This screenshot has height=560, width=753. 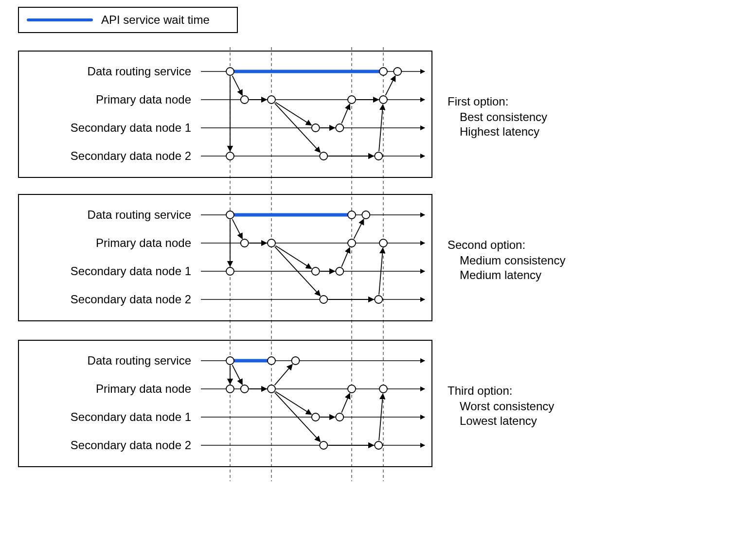 What do you see at coordinates (503, 117) in the screenshot?
I see `option-detail: Best consistency` at bounding box center [503, 117].